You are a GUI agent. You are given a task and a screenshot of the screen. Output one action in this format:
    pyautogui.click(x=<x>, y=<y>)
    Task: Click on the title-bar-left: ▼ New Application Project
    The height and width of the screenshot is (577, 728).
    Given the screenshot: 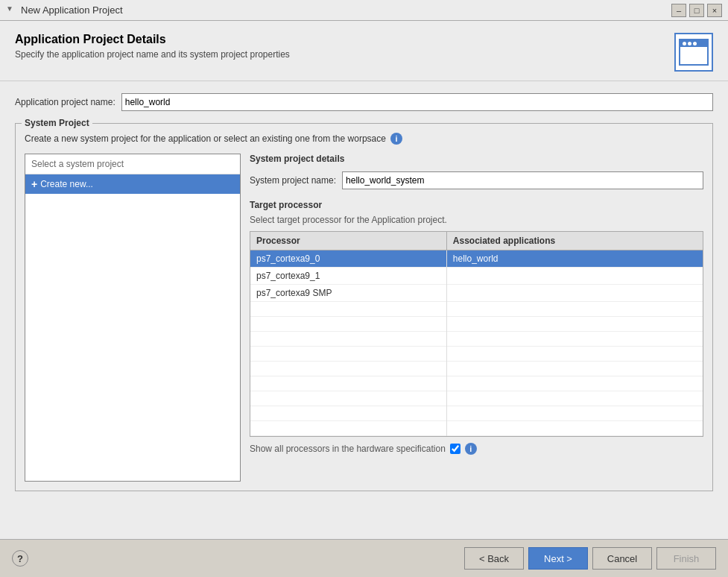 What is the action you would take?
    pyautogui.click(x=64, y=10)
    